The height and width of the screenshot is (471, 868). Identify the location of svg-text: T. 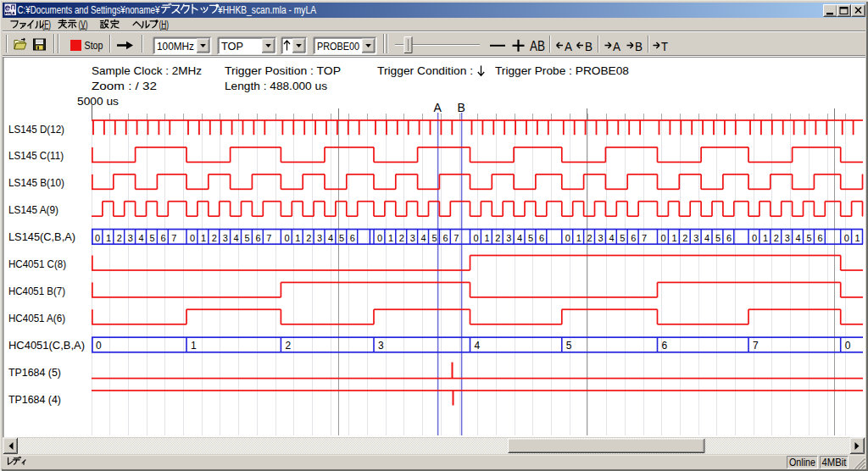
(665, 46).